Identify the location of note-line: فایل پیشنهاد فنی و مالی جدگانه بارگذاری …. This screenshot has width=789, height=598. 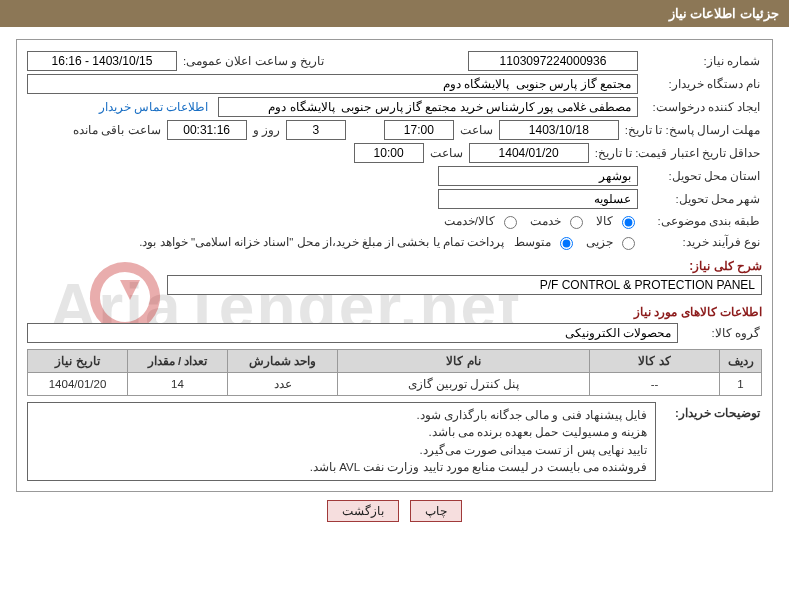
(342, 416).